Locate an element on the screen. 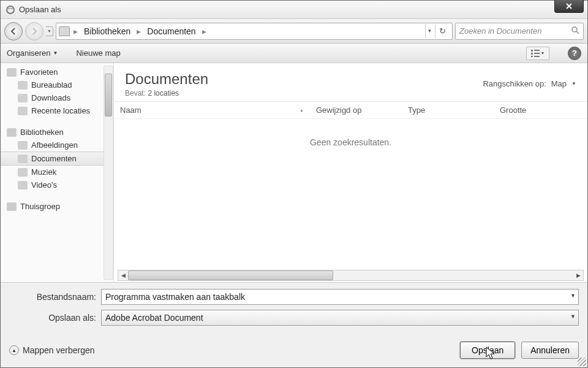 This screenshot has width=588, height=368. resize-grip is located at coordinates (582, 362).